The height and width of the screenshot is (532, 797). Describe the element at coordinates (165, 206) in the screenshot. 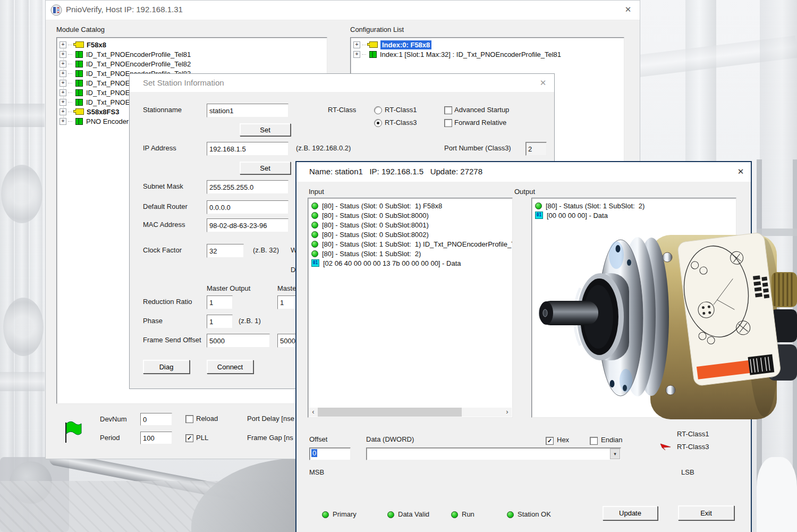

I see `default-router-label: Default Router` at that location.